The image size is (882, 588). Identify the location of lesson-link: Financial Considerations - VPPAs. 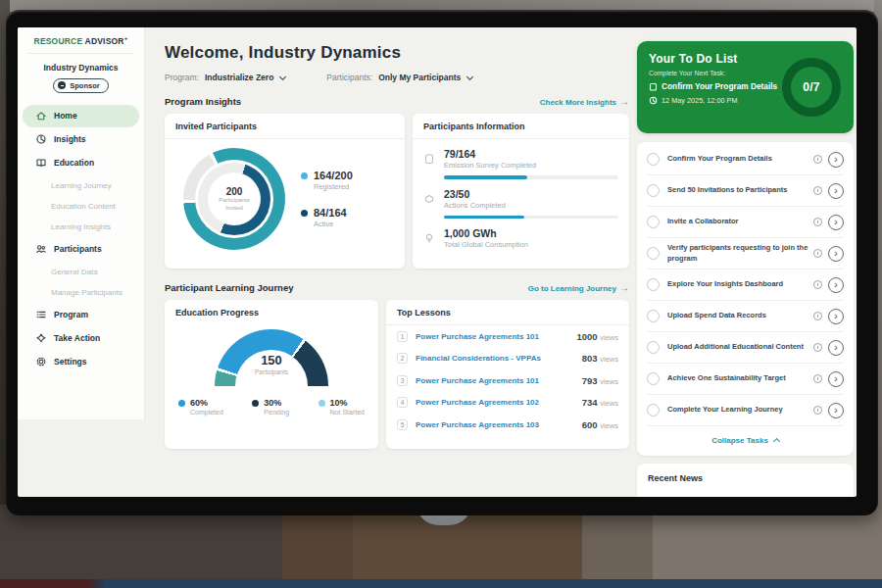
(495, 359).